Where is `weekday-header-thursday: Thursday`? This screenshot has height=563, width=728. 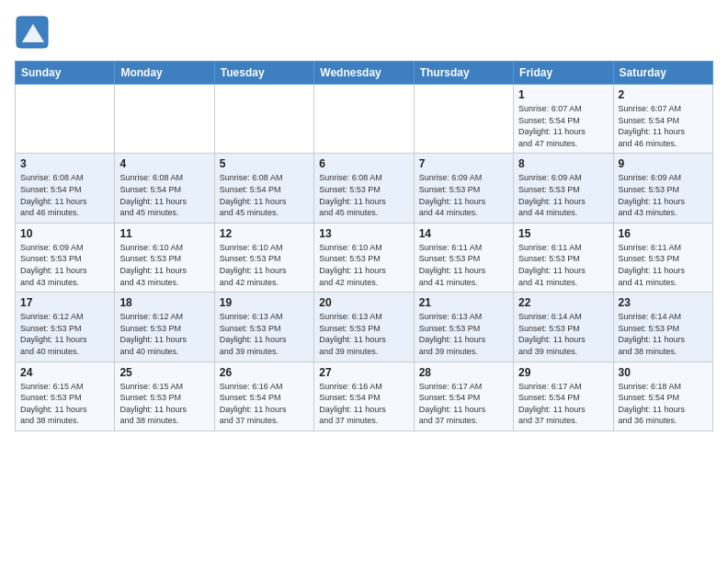 weekday-header-thursday: Thursday is located at coordinates (463, 74).